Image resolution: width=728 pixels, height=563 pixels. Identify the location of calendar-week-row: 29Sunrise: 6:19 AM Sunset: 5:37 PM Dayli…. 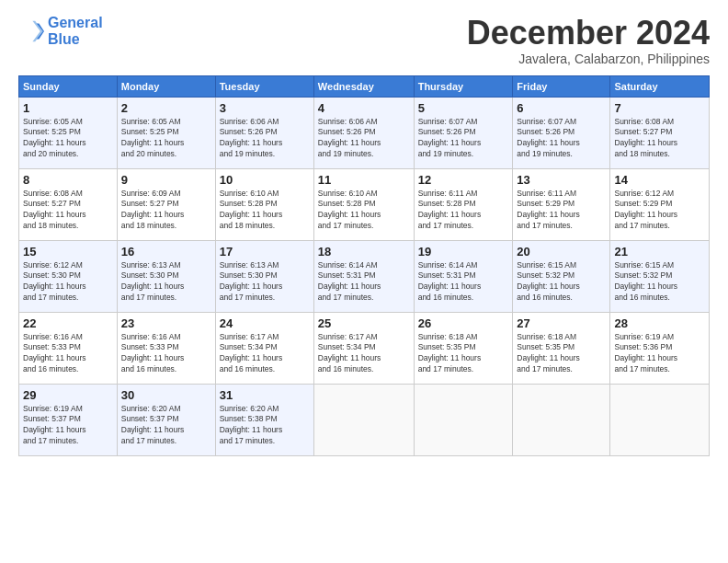
(364, 419).